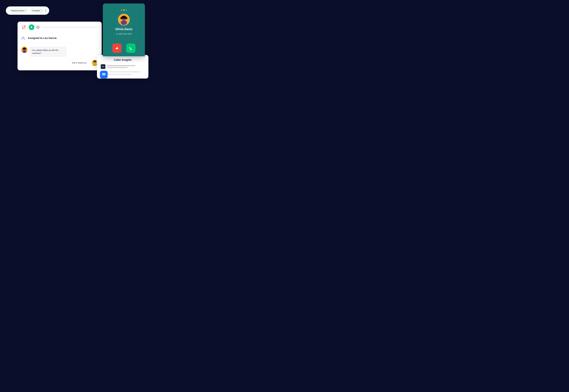  What do you see at coordinates (37, 11) in the screenshot?
I see `complaint-tag: Complaint ×` at bounding box center [37, 11].